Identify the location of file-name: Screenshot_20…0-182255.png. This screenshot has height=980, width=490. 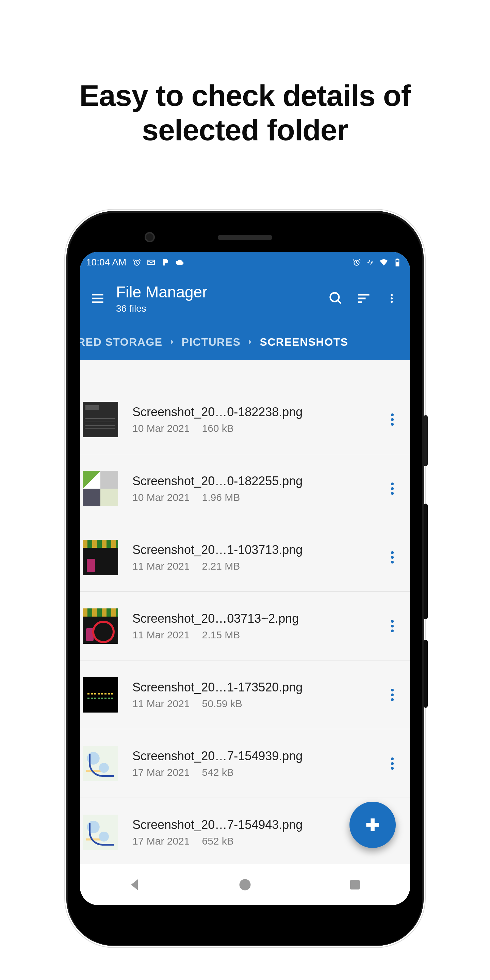
(258, 481).